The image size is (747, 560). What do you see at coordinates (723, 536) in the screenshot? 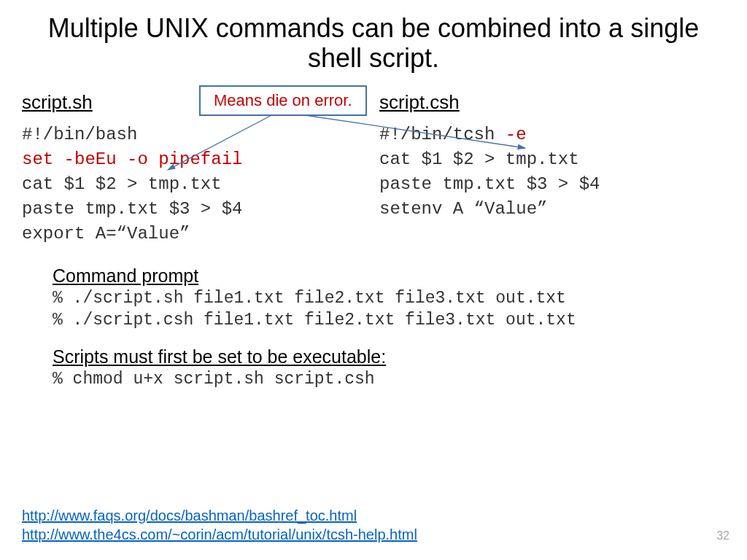
I see `page-number: 32` at bounding box center [723, 536].